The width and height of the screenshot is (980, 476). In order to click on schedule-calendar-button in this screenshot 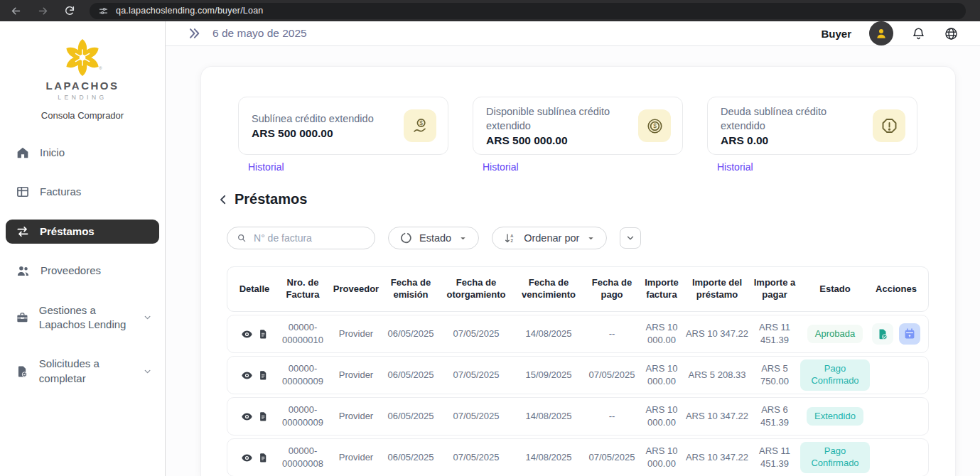, I will do `click(910, 334)`.